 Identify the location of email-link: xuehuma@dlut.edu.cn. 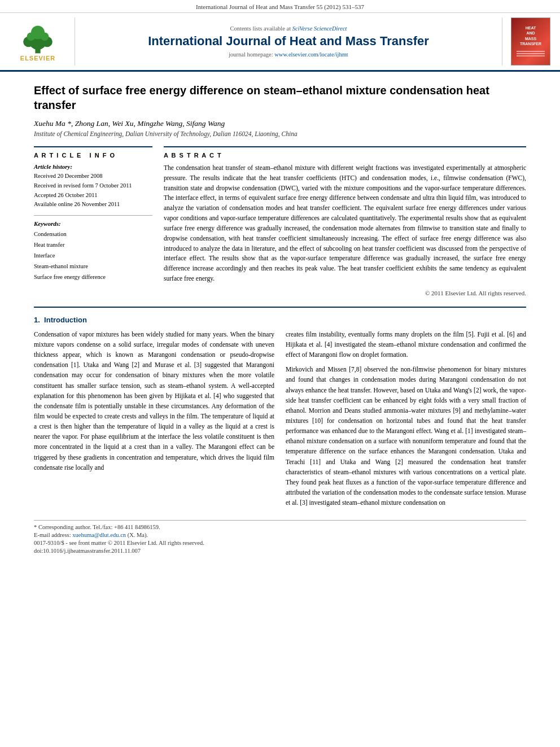
(99, 535).